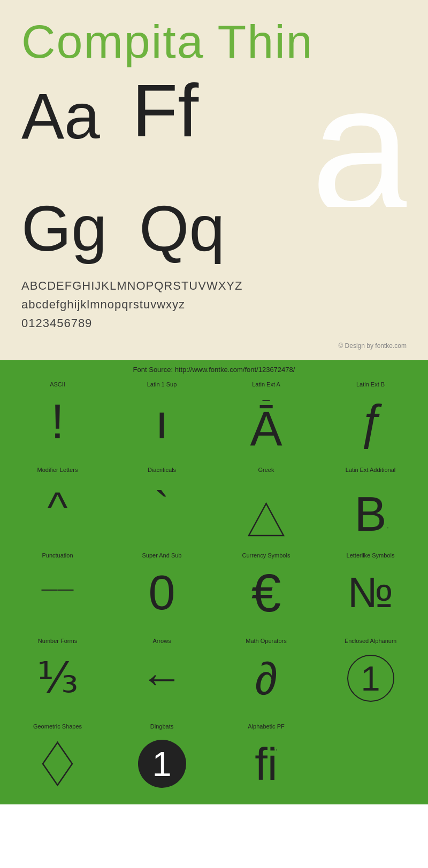  Describe the element at coordinates (370, 422) in the screenshot. I see `symbol-latinextb: ƒ` at that location.